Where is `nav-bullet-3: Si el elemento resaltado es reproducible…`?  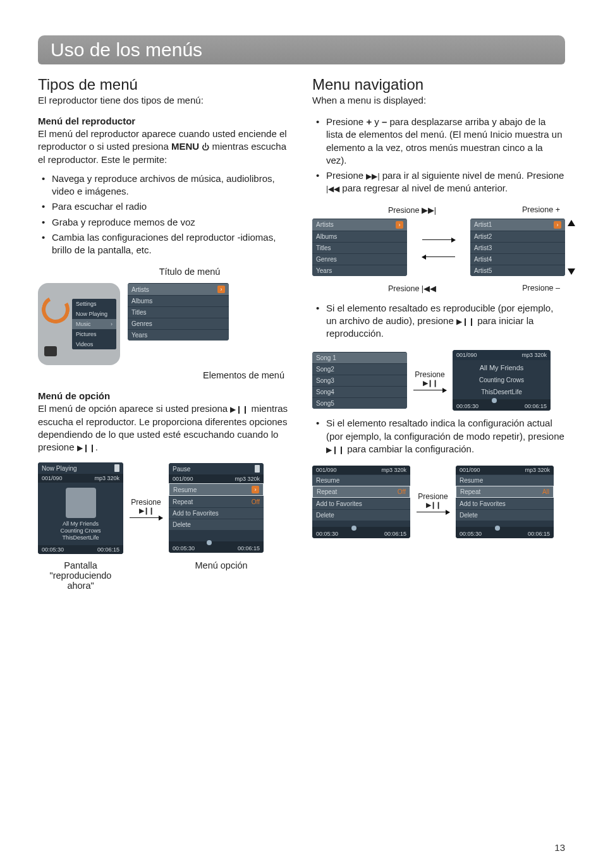
nav-bullet-3: Si el elemento resaltado es reproducible… is located at coordinates (439, 321).